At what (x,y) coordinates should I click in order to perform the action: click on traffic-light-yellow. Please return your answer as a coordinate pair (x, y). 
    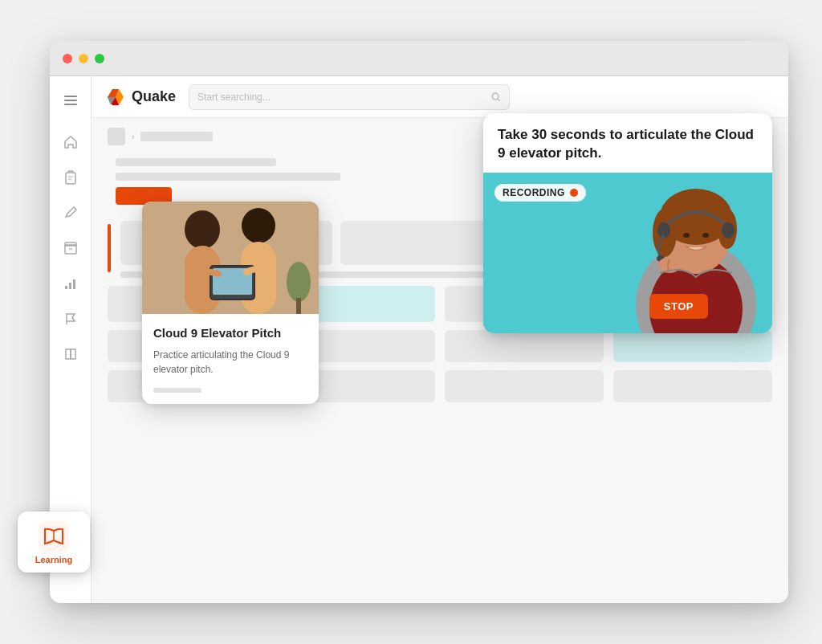
    Looking at the image, I should click on (83, 59).